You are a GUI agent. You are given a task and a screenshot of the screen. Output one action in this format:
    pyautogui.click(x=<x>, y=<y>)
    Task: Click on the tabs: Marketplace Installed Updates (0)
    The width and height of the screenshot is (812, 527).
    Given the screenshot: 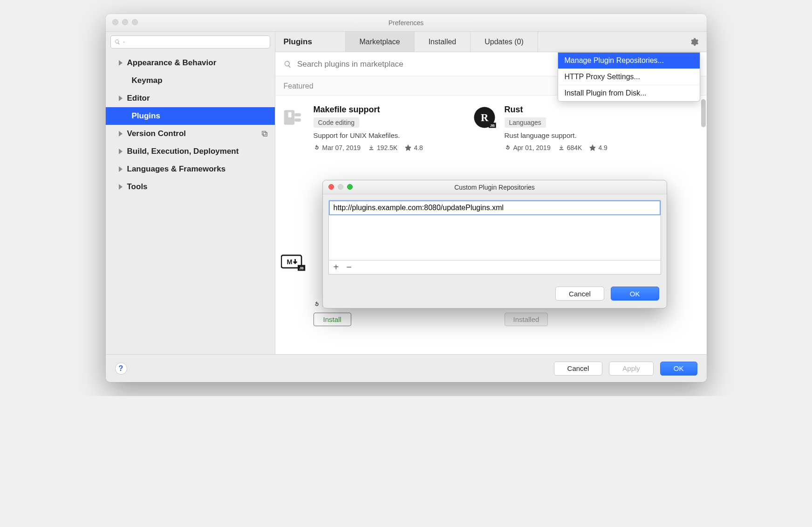 What is the action you would take?
    pyautogui.click(x=442, y=42)
    